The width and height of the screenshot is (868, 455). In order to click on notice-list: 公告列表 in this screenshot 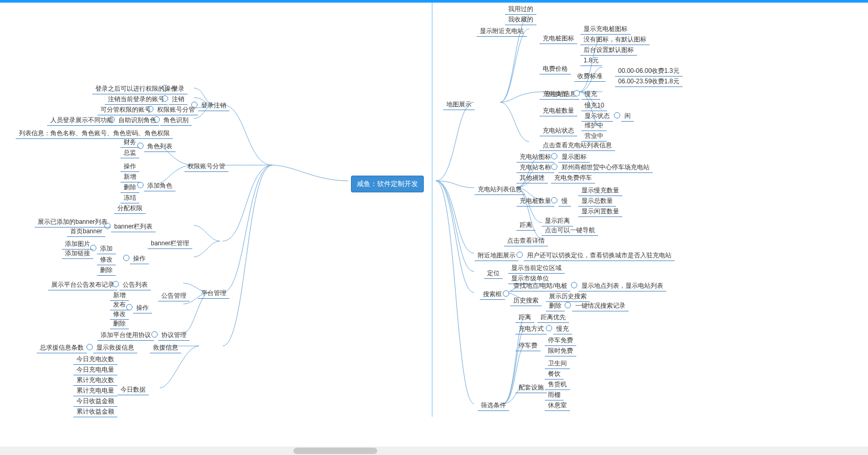, I will do `click(135, 285)`.